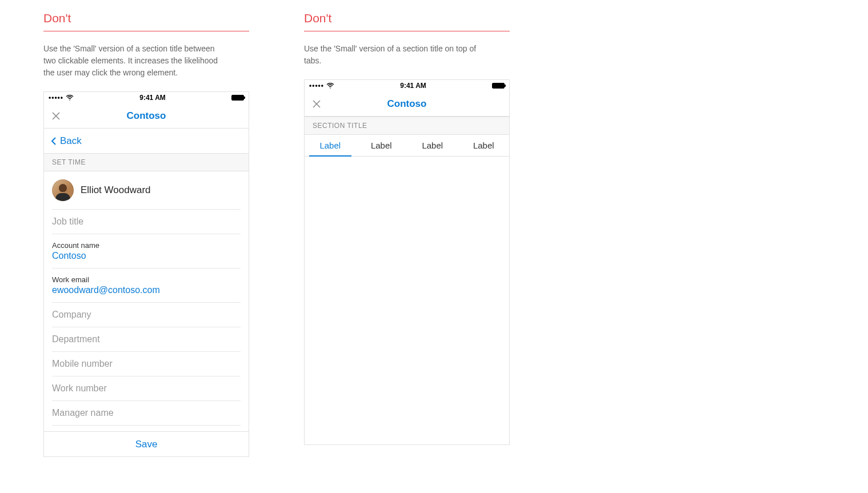 This screenshot has height=493, width=868. Describe the element at coordinates (146, 190) in the screenshot. I see `contact-header: Elliot Woodward` at that location.